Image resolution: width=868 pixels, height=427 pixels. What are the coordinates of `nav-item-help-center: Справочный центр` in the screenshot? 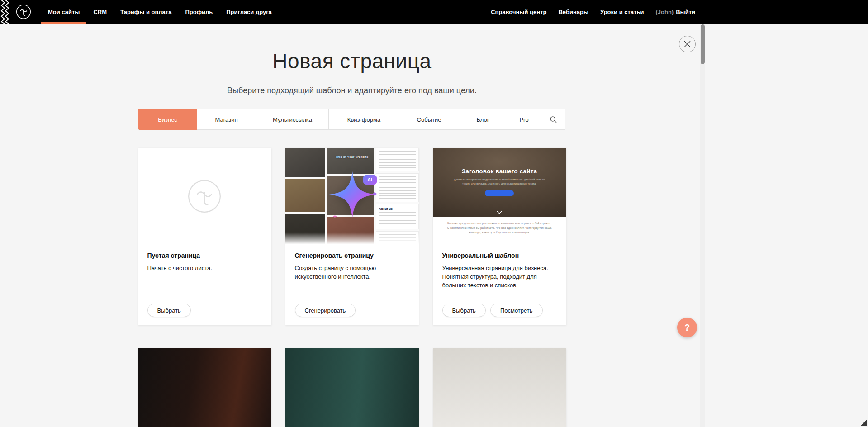 It's located at (518, 12).